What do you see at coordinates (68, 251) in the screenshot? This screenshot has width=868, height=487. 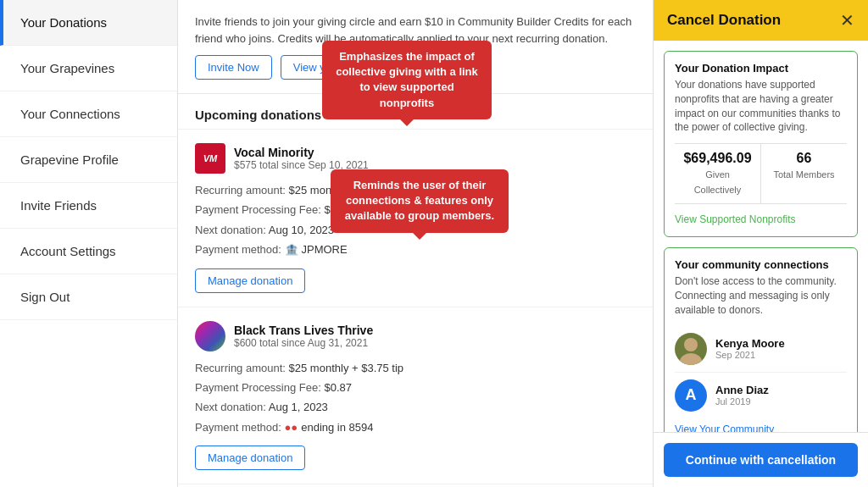 I see `sidebar-label: Account Settings` at bounding box center [68, 251].